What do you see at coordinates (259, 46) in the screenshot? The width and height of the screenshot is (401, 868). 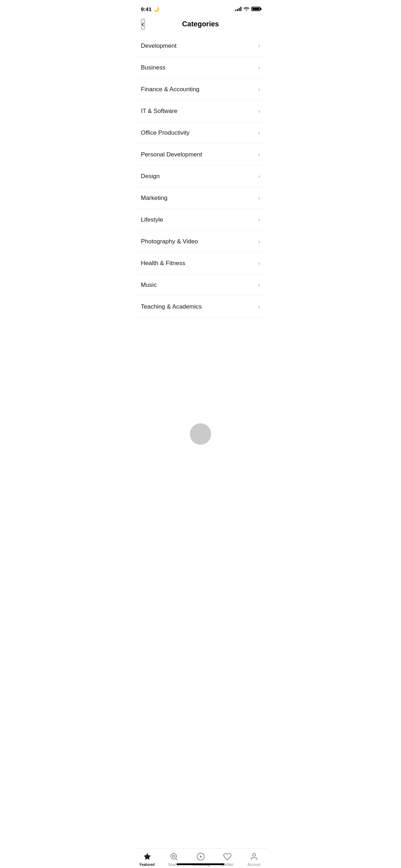 I see `chevron-right-icon-development: ›` at bounding box center [259, 46].